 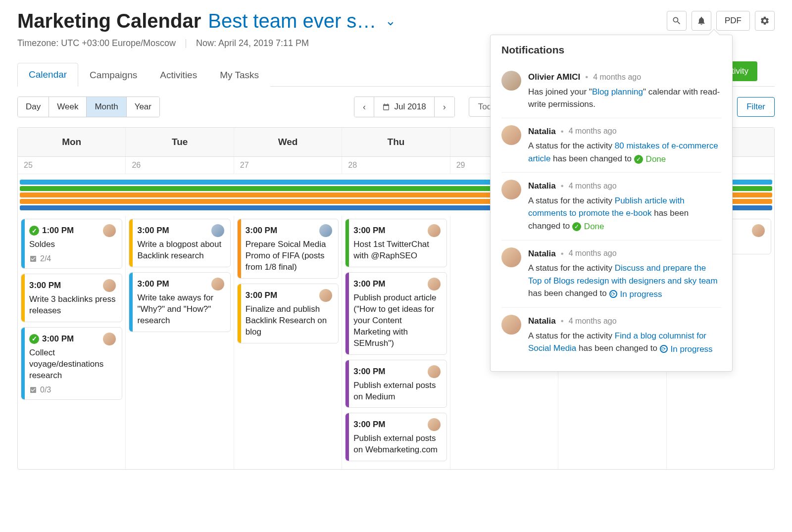 What do you see at coordinates (397, 250) in the screenshot?
I see `card-title: Host 1st TwitterChat with @RaphSEO` at bounding box center [397, 250].